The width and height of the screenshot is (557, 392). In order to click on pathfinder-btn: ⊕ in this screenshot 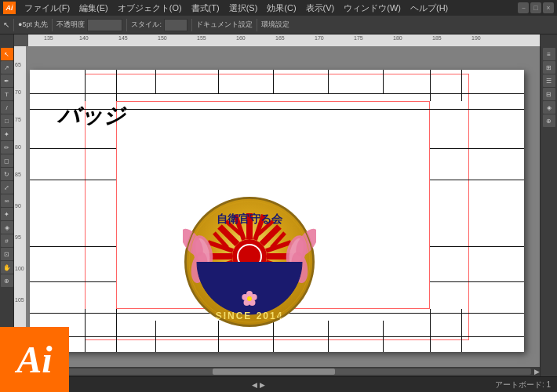, I will do `click(549, 121)`.